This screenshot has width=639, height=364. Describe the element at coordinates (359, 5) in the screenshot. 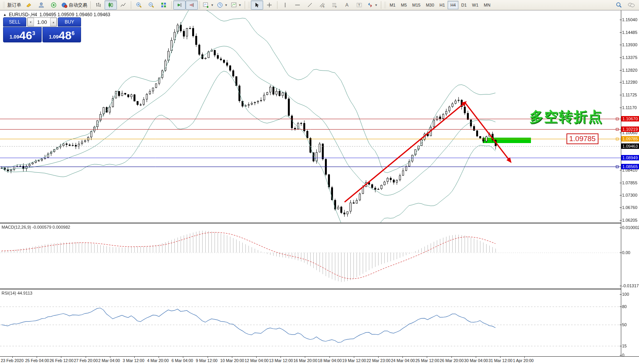

I see `label-button: T` at that location.